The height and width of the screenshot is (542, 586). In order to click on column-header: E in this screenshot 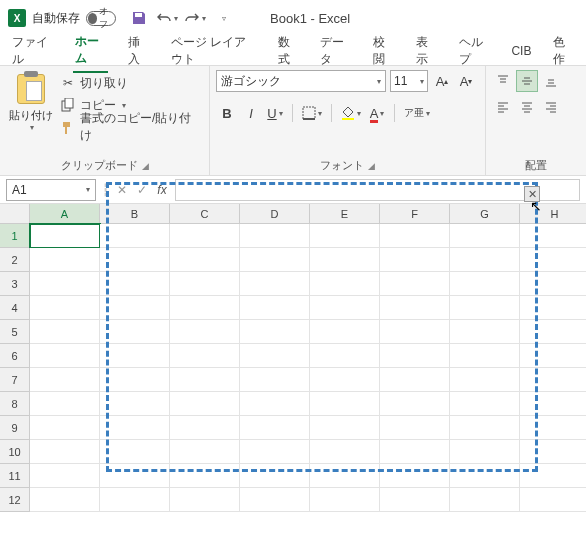, I will do `click(345, 214)`.